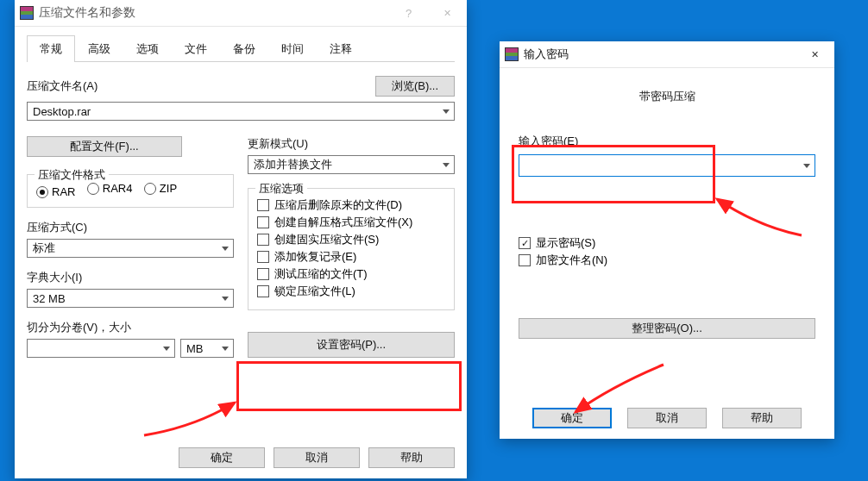  Describe the element at coordinates (351, 205) in the screenshot. I see `check-delete-after: 压缩后删除原来的文件(D)` at that location.